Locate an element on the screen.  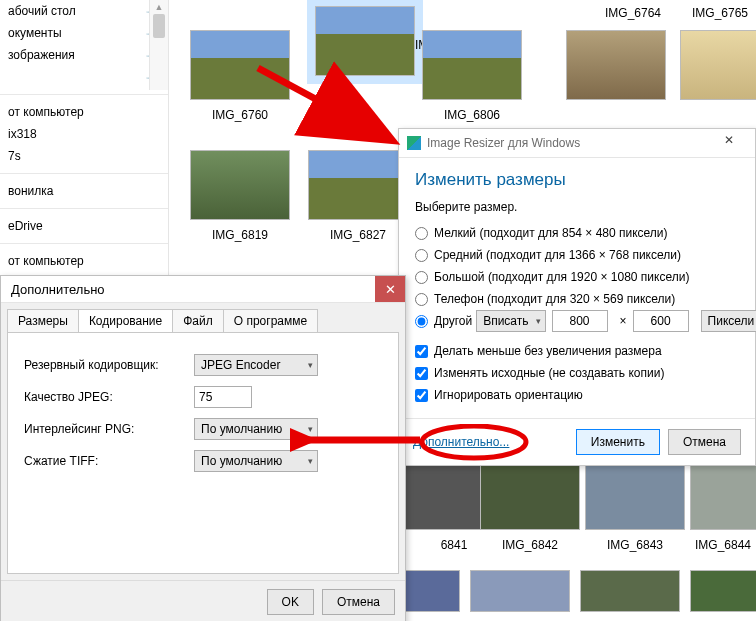
tab-file: Файл is located at coordinates (198, 320).